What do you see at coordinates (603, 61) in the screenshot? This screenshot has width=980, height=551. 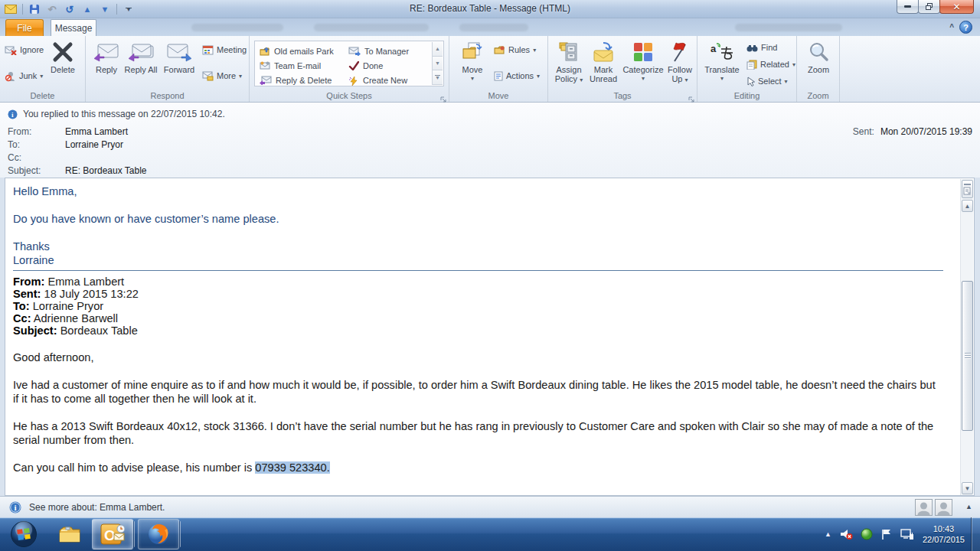 I see `mark-unread-button: Mark Unread` at bounding box center [603, 61].